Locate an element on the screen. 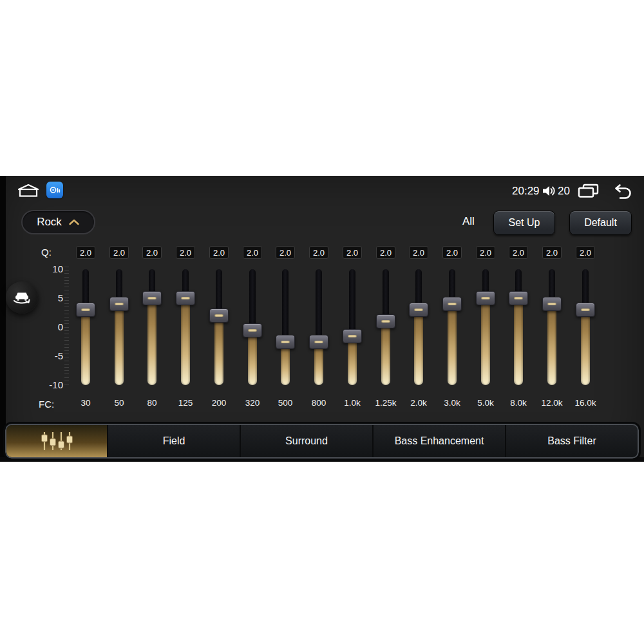 This screenshot has height=644, width=644. tab-label: Field is located at coordinates (174, 441).